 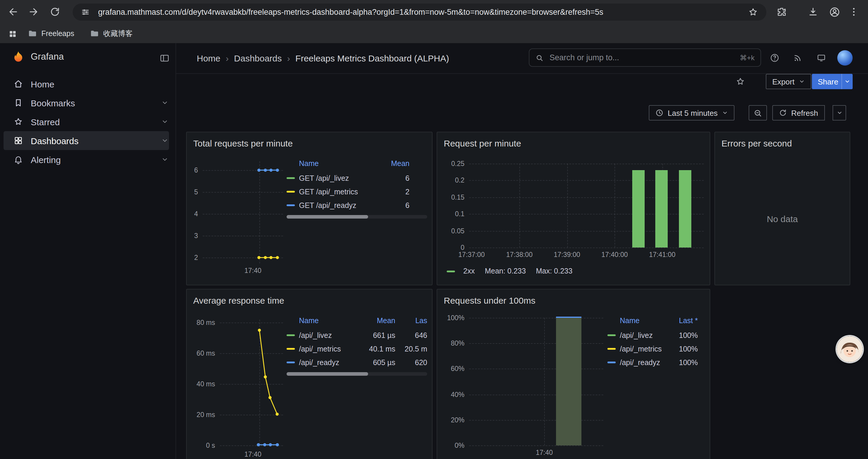 I want to click on series-name: GET /api/_readyz, so click(x=338, y=205).